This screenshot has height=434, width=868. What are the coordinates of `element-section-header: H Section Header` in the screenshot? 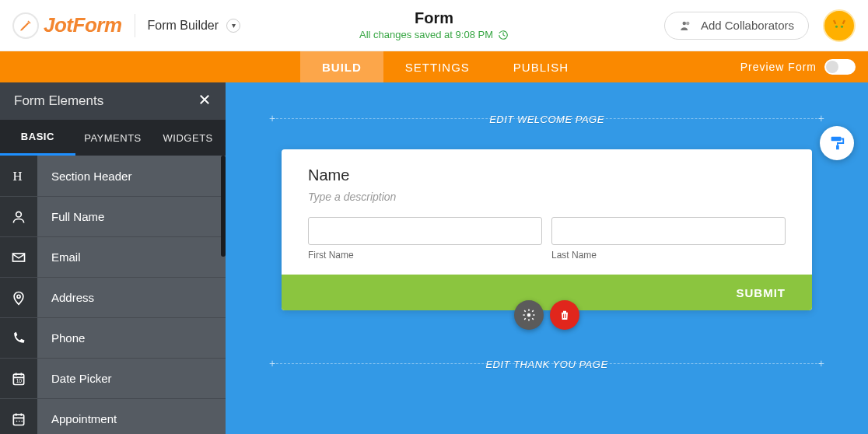 It's located at (113, 176).